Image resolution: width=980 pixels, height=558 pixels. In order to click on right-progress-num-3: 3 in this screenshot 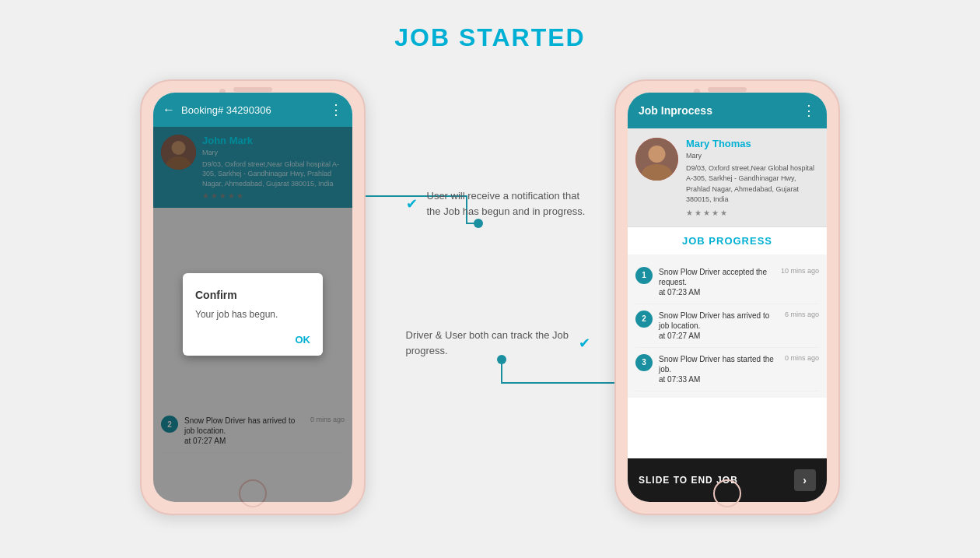, I will do `click(644, 363)`.